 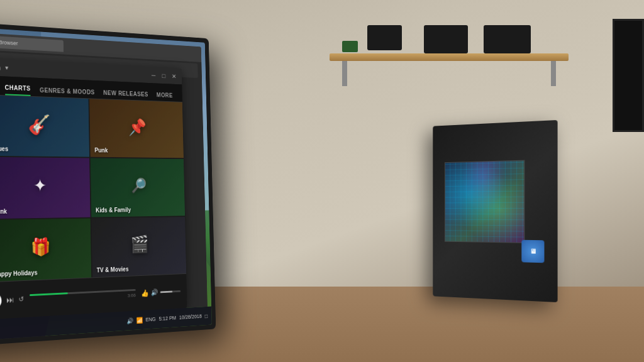 What do you see at coordinates (350, 47) in the screenshot?
I see `shelf-item-small` at bounding box center [350, 47].